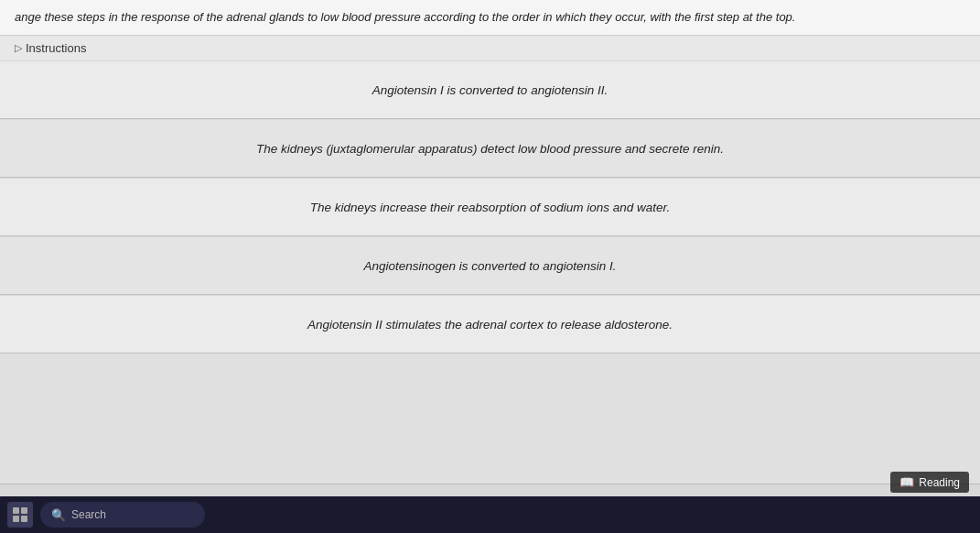 The image size is (980, 533). I want to click on drag-item-5: Angiotensin II stimulates the adrenal co…, so click(490, 324).